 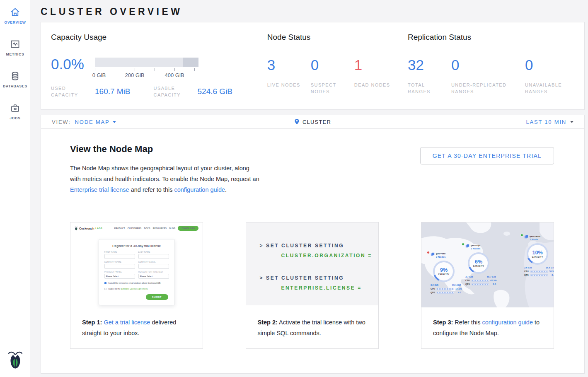 I want to click on node-status-section: Node Status 3 LIVE NODES 0 SUSPECT NODES…, so click(x=327, y=66).